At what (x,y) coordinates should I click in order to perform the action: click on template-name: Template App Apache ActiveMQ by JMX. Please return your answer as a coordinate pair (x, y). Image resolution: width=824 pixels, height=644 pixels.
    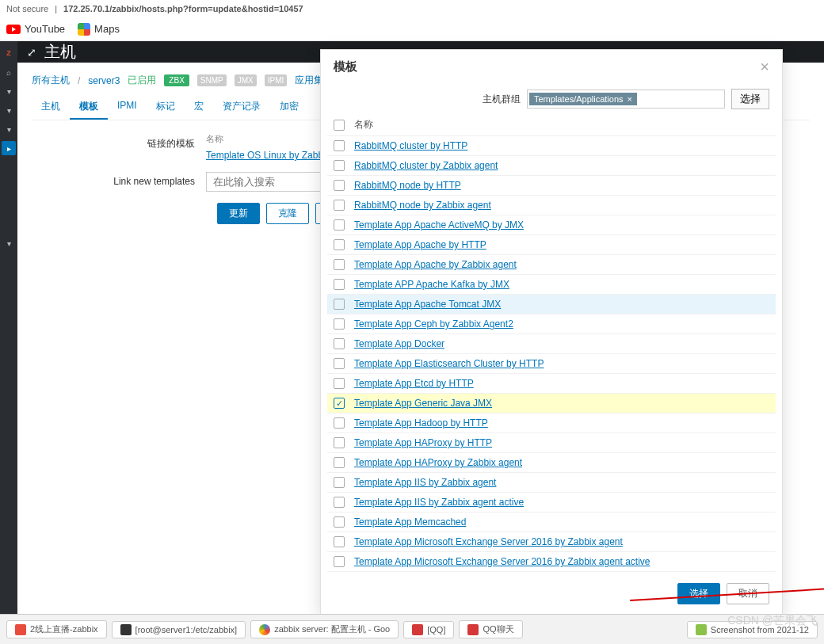
    Looking at the image, I should click on (439, 225).